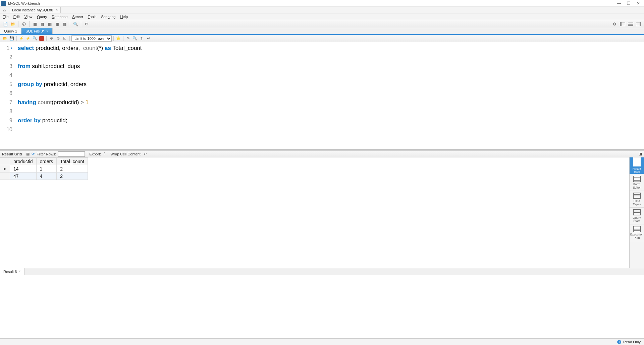 This screenshot has height=345, width=644. I want to click on result-tab-bar: Result 6 ×, so click(322, 271).